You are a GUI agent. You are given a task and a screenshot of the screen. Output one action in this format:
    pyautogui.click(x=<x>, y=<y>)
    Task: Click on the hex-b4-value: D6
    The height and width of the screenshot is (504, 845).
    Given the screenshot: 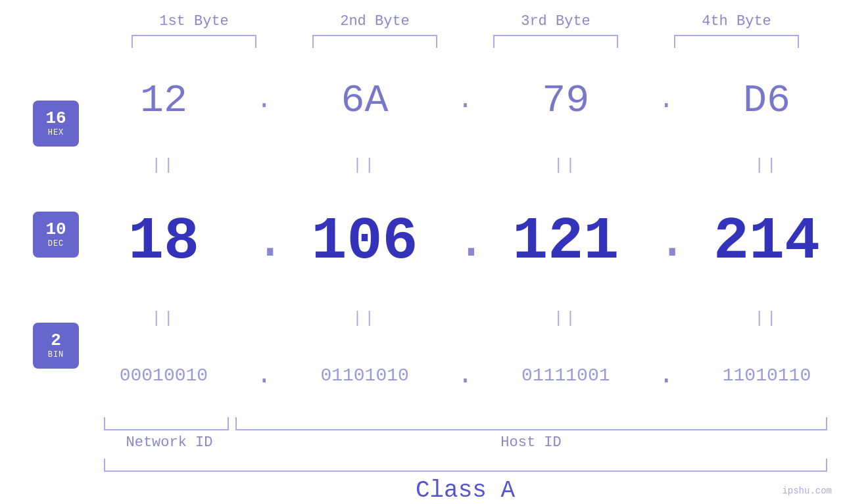 What is the action you would take?
    pyautogui.click(x=767, y=101)
    